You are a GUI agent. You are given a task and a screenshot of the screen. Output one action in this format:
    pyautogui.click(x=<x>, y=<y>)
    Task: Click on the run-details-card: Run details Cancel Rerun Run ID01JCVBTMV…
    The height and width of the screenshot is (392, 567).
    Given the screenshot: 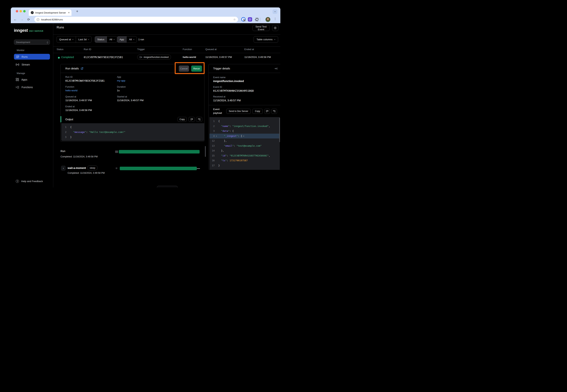 What is the action you would take?
    pyautogui.click(x=132, y=103)
    